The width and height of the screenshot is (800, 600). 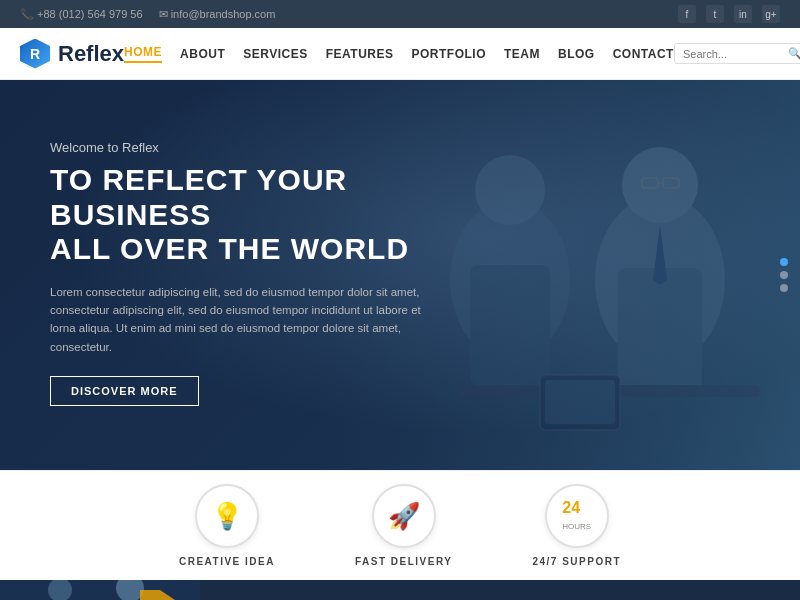 What do you see at coordinates (224, 14) in the screenshot?
I see `email-address: info@brandshop.com` at bounding box center [224, 14].